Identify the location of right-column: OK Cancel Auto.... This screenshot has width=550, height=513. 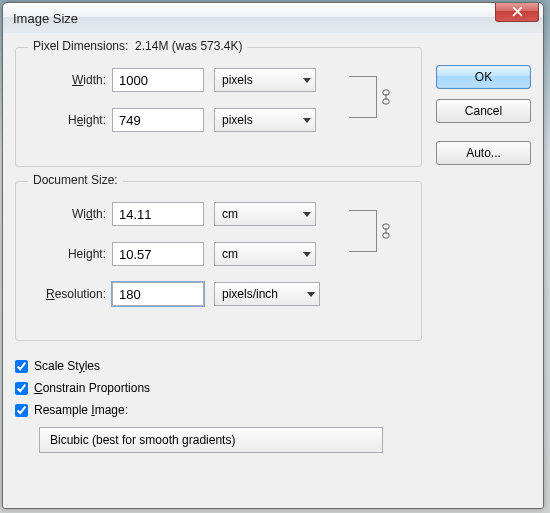
(484, 250).